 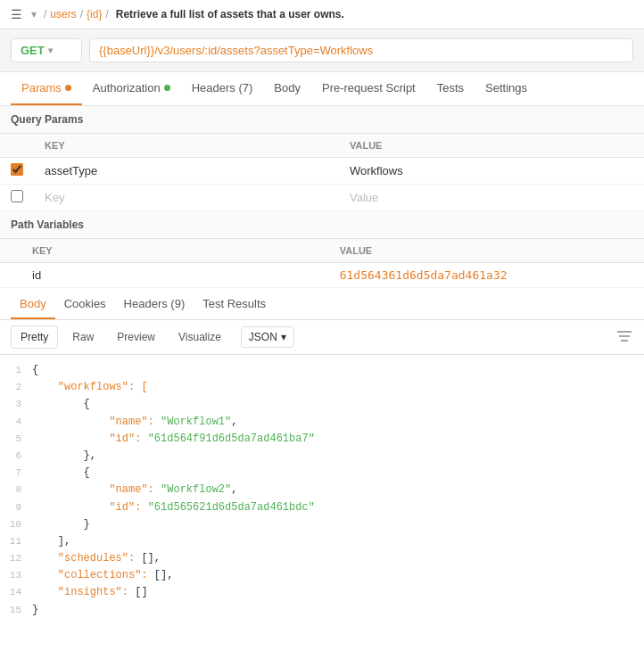 What do you see at coordinates (338, 490) in the screenshot?
I see `line-content: "name": "Workflow2",` at bounding box center [338, 490].